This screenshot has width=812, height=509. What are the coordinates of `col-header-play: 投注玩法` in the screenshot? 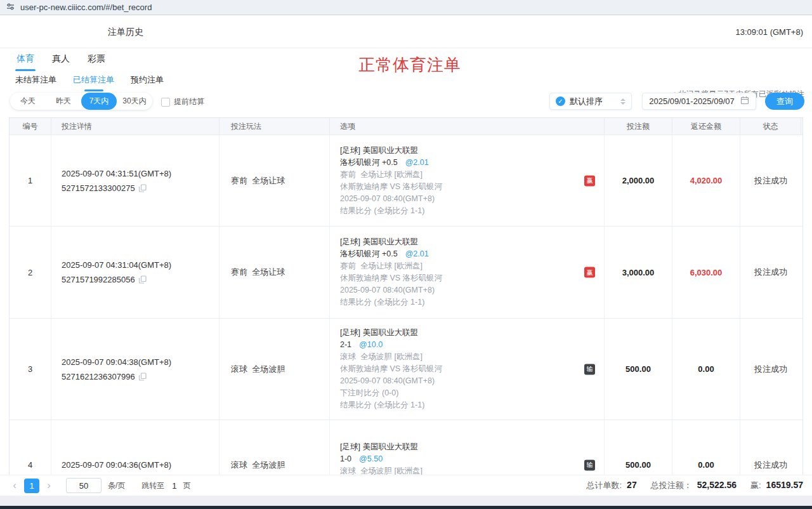 It's located at (275, 126).